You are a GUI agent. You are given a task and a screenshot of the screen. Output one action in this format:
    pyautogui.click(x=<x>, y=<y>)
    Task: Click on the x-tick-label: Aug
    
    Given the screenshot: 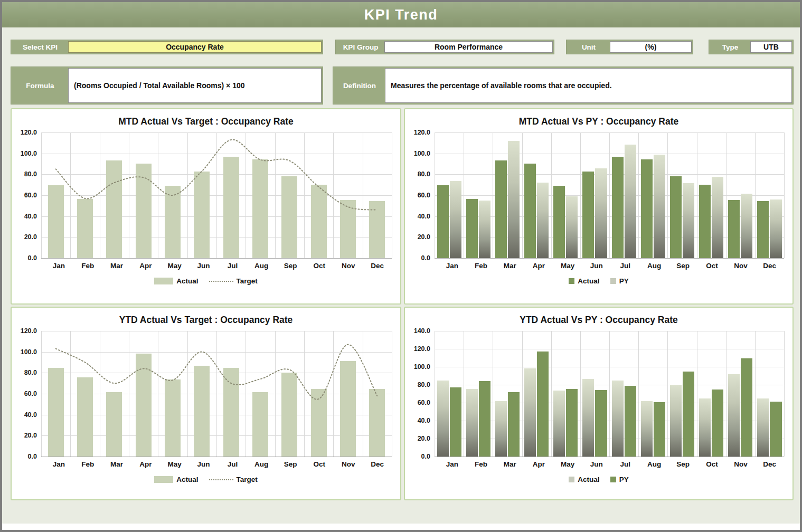 What is the action you would take?
    pyautogui.click(x=655, y=266)
    